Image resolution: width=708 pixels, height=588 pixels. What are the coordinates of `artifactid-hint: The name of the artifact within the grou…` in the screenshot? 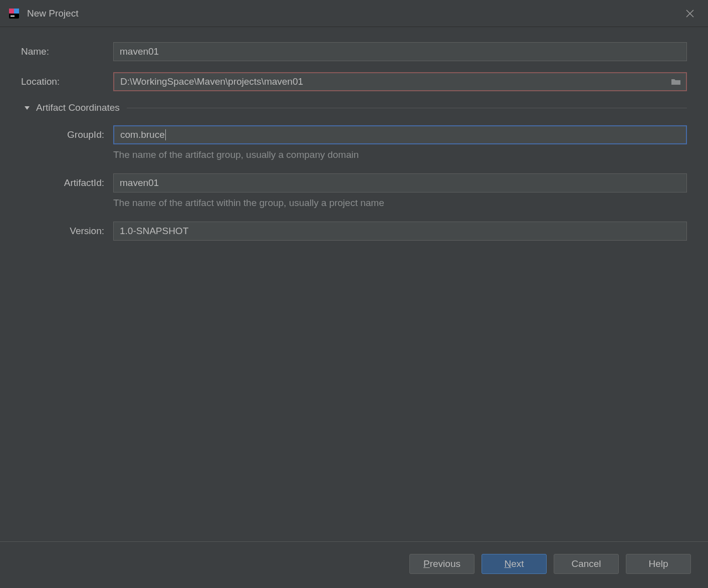 It's located at (400, 203).